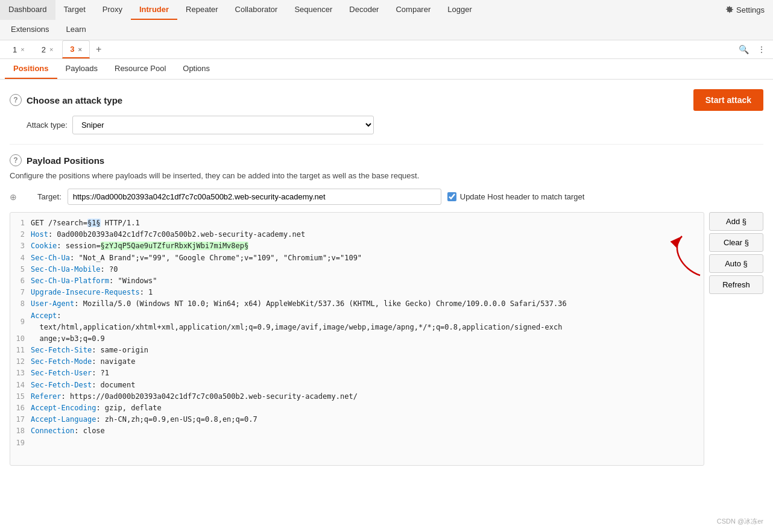 Image resolution: width=773 pixels, height=532 pixels. What do you see at coordinates (197, 69) in the screenshot?
I see `sub-tab-options: Options` at bounding box center [197, 69].